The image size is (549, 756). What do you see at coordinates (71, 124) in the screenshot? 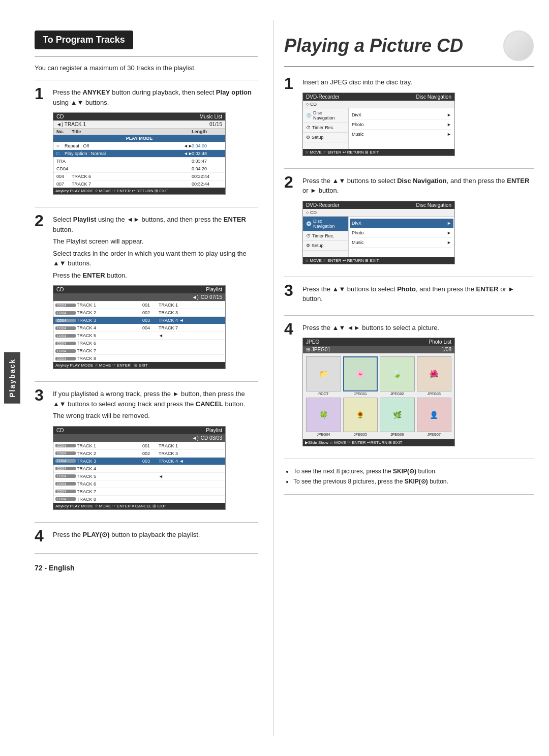
I see `track-label: ◄) TRACK 1` at bounding box center [71, 124].